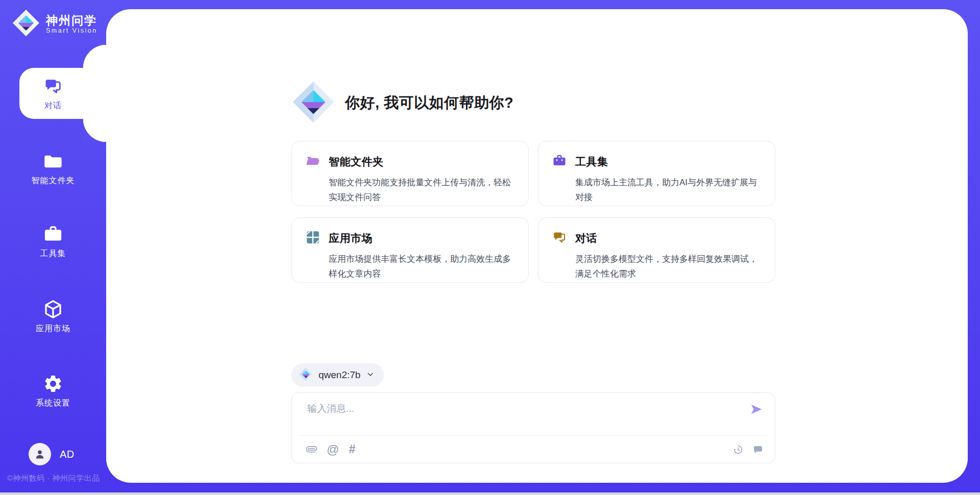 This screenshot has width=980, height=495. I want to click on model-diamond-icon, so click(306, 376).